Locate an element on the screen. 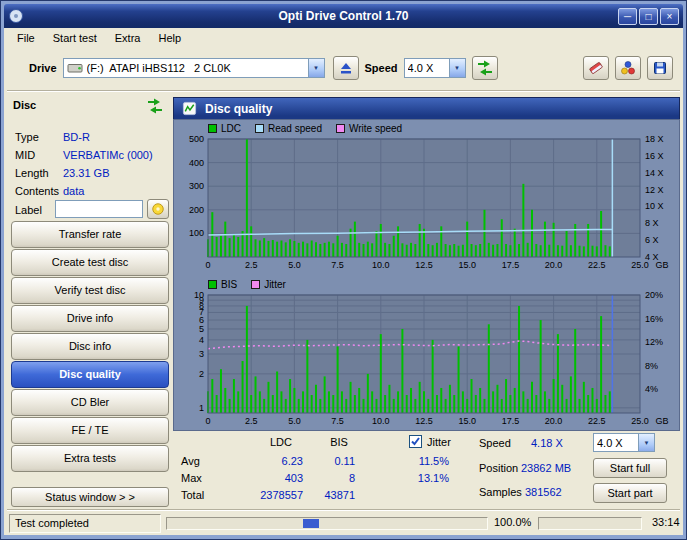 This screenshot has height=540, width=687. max-row-label: Max is located at coordinates (192, 478).